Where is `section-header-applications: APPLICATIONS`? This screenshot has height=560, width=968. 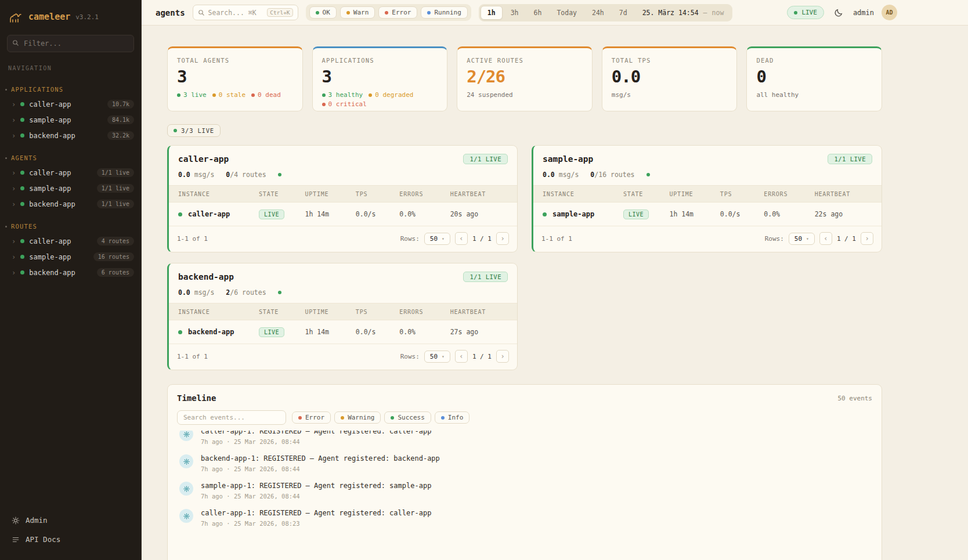
section-header-applications: APPLICATIONS is located at coordinates (71, 91).